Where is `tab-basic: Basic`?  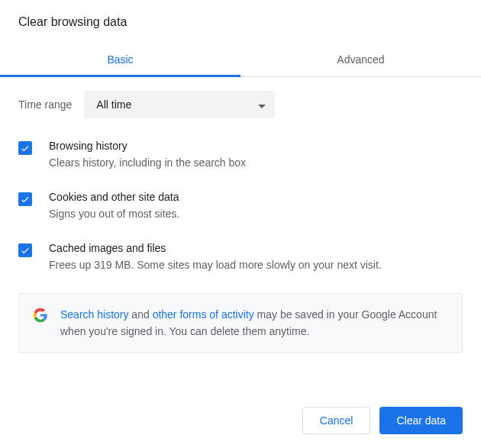
tab-basic: Basic is located at coordinates (121, 60).